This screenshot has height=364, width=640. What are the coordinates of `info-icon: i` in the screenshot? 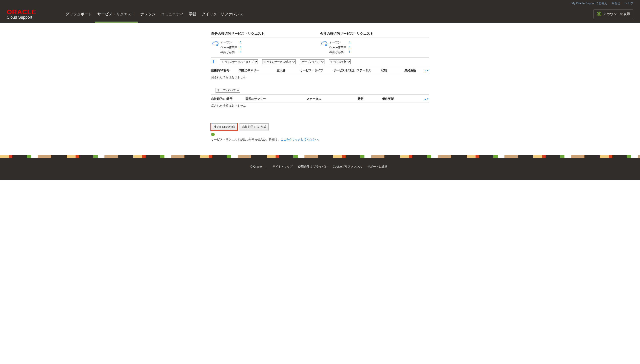 It's located at (213, 134).